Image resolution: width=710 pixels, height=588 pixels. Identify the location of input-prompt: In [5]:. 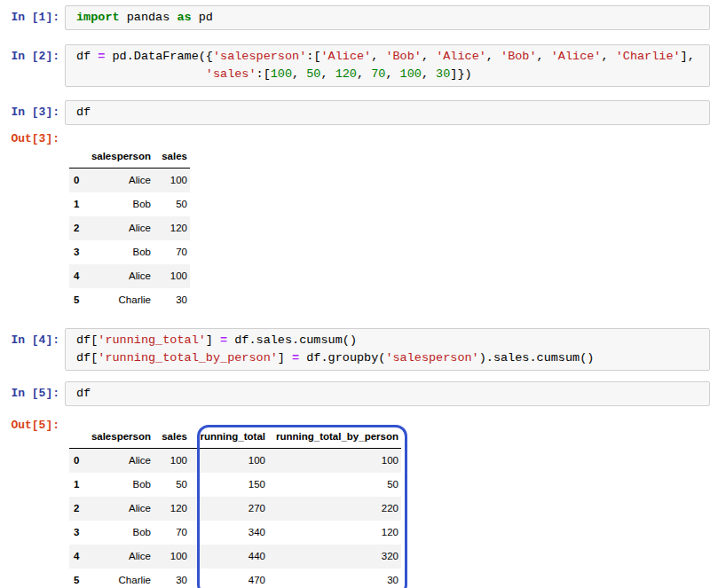
(32, 392).